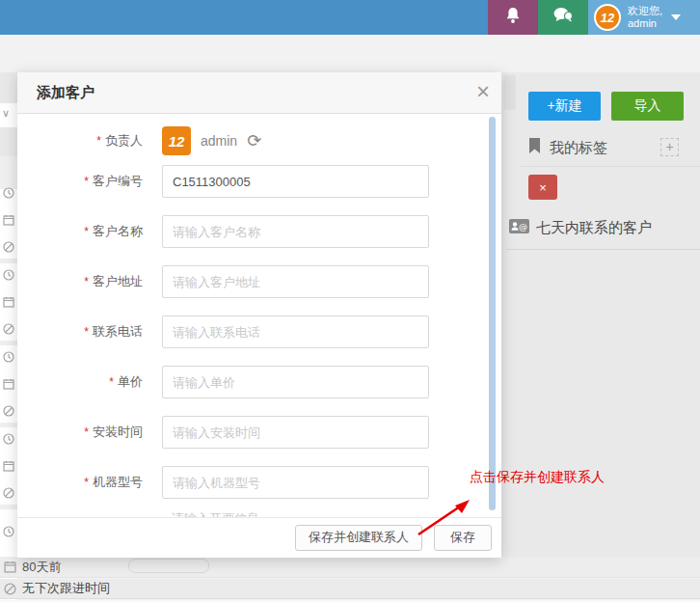 The image size is (700, 602). I want to click on tag-delete-button: ×, so click(543, 187).